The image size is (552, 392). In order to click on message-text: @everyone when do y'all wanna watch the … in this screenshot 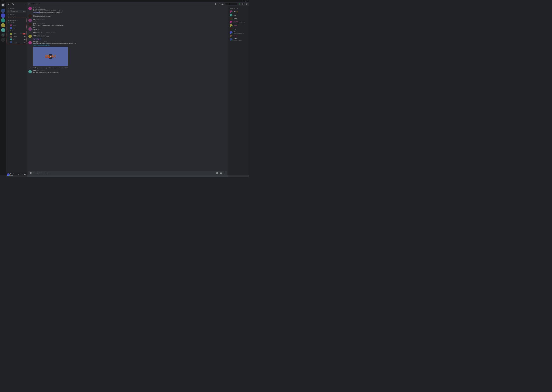, I will do `click(130, 13)`.